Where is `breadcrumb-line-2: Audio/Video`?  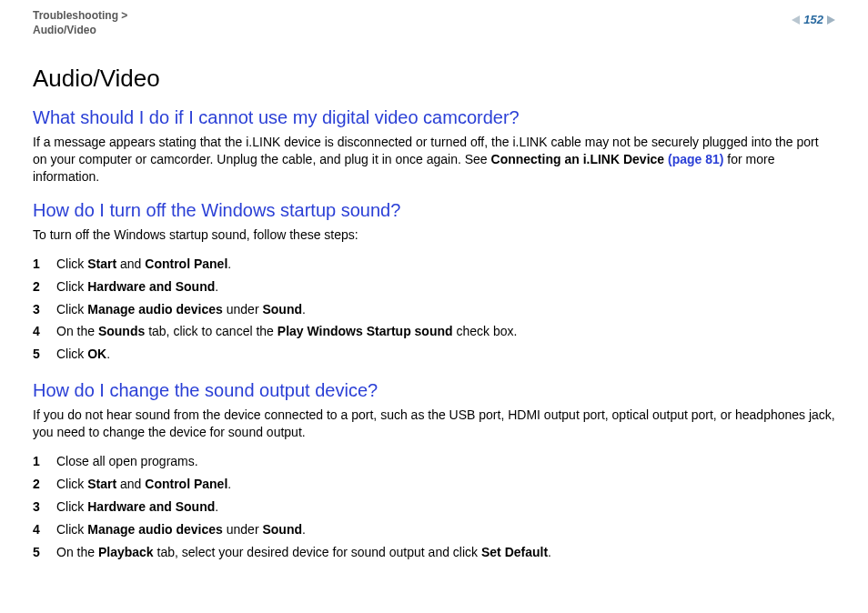
breadcrumb-line-2: Audio/Video is located at coordinates (80, 31).